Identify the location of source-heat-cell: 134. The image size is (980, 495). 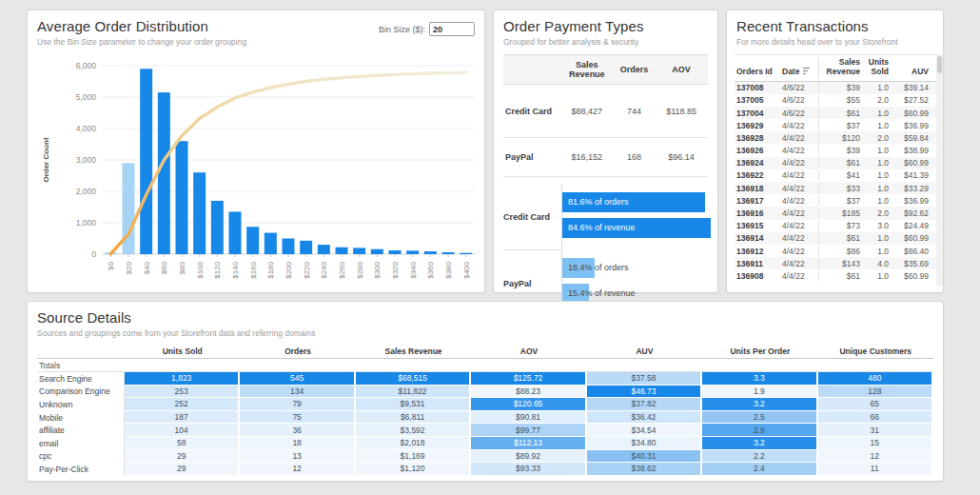
(297, 392).